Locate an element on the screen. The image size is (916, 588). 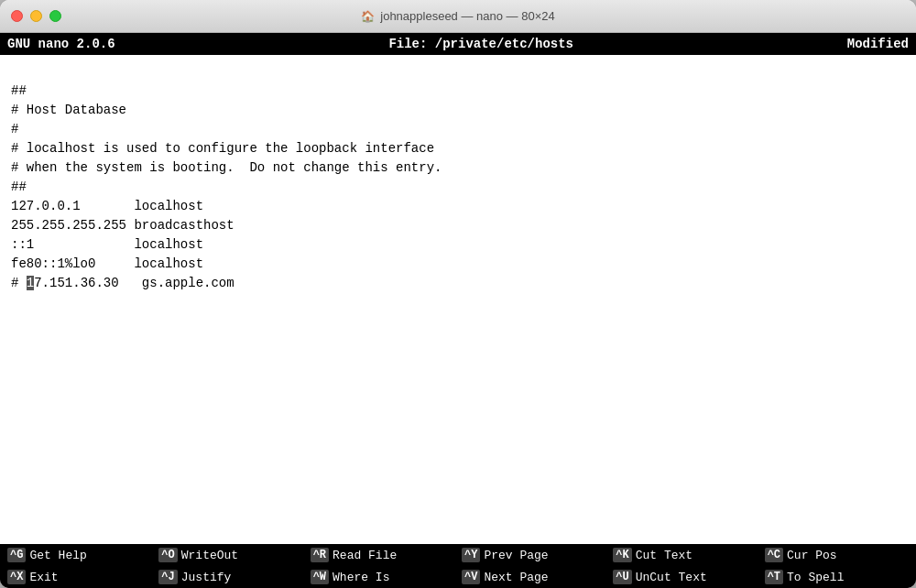
title-bar: 🏠 johnappleseed — nano — 80×24 is located at coordinates (458, 16).